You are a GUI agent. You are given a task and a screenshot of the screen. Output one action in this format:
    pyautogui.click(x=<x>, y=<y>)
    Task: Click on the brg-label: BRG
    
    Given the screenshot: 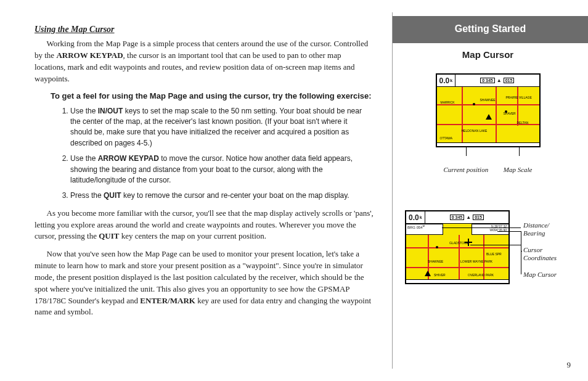 What is the action you would take?
    pyautogui.click(x=412, y=227)
    